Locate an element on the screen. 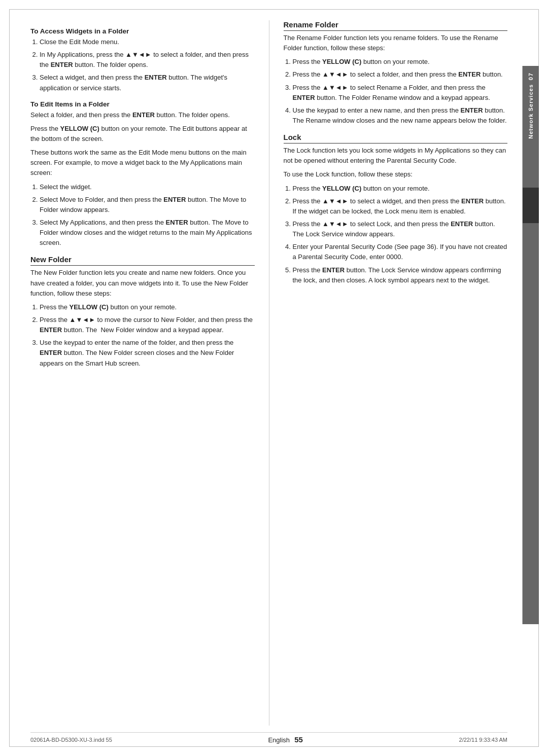  page-number: 55 is located at coordinates (298, 739).